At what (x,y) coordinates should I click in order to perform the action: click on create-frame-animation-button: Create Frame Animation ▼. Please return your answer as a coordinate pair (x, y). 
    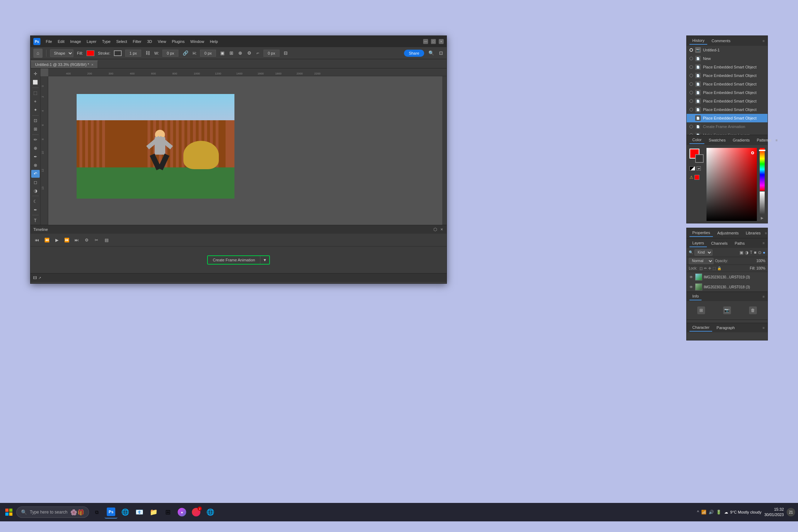
    Looking at the image, I should click on (238, 260).